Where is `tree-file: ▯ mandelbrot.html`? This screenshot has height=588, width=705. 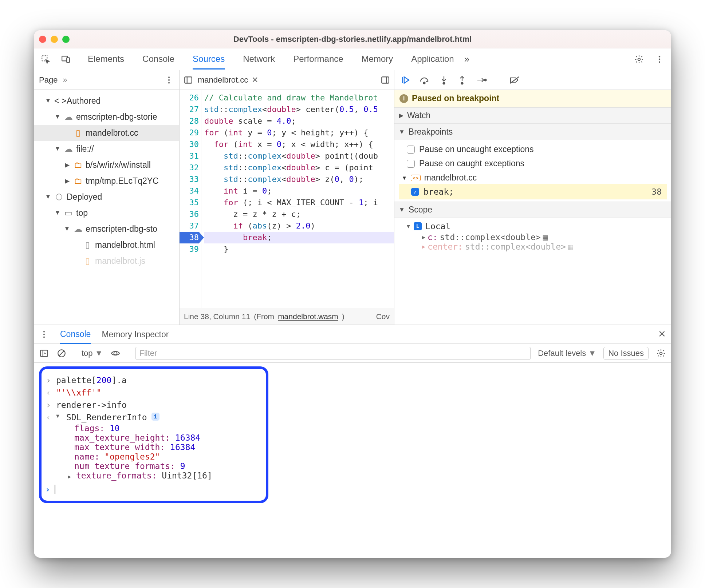 tree-file: ▯ mandelbrot.html is located at coordinates (106, 245).